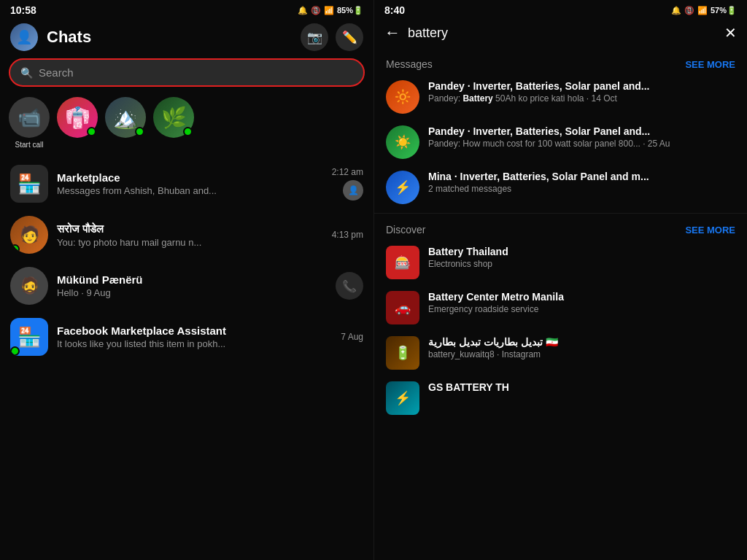 This screenshot has height=560, width=747. What do you see at coordinates (560, 97) in the screenshot?
I see `message-result-1: 🔆 Pandey · Inverter, Batteries, Solar pa…` at bounding box center [560, 97].